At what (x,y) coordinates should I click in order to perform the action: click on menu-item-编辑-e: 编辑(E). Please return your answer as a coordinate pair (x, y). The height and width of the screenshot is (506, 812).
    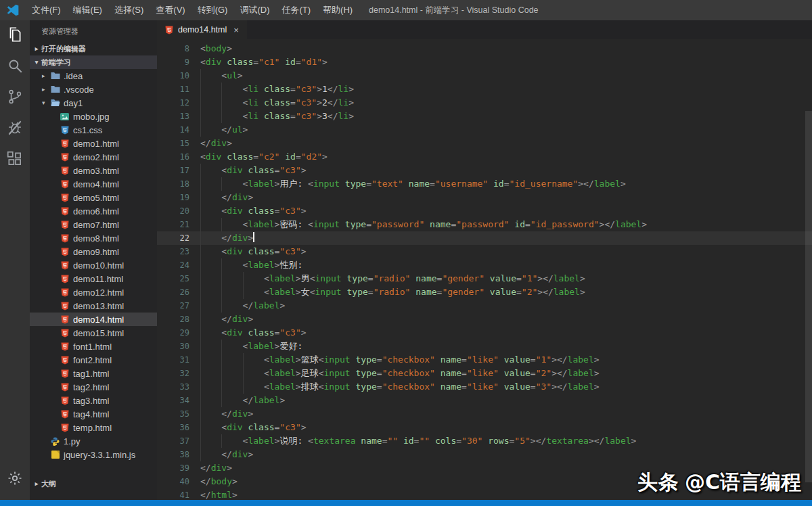
    Looking at the image, I should click on (88, 10).